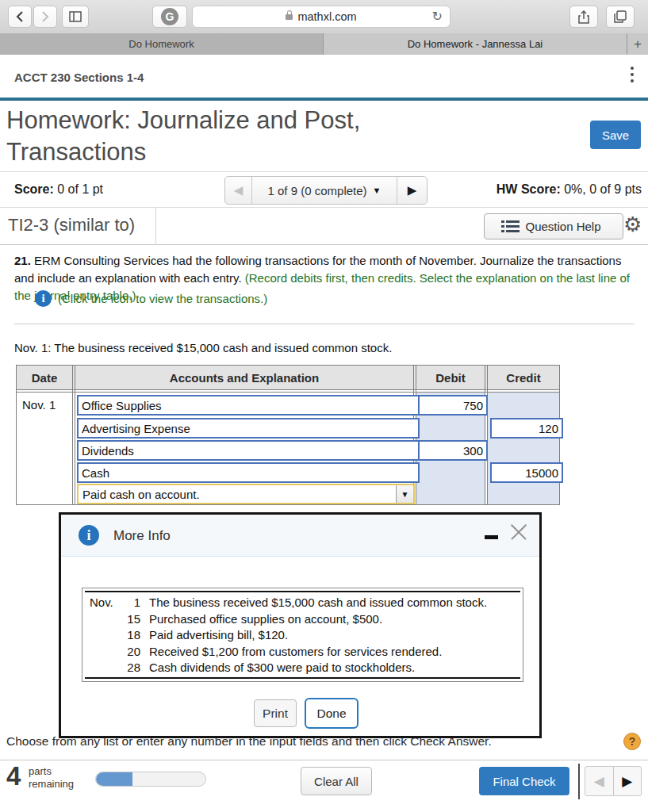 This screenshot has width=648, height=812. What do you see at coordinates (238, 190) in the screenshot?
I see `prev-question-button: ◀` at bounding box center [238, 190].